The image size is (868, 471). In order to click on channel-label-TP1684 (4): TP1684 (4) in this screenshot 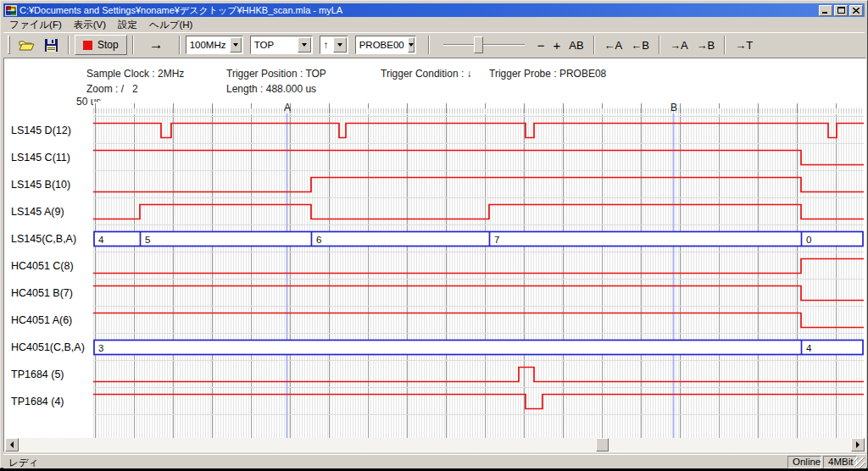, I will do `click(37, 402)`.